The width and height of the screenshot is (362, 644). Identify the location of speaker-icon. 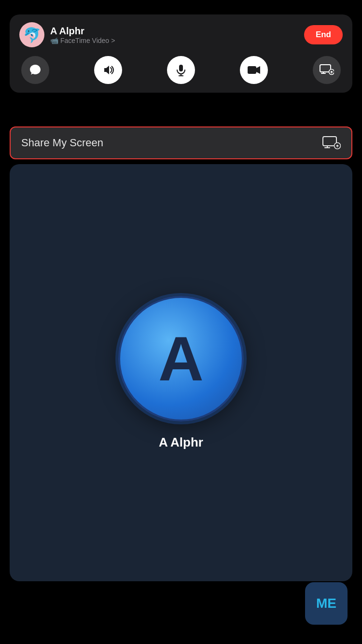
(108, 70).